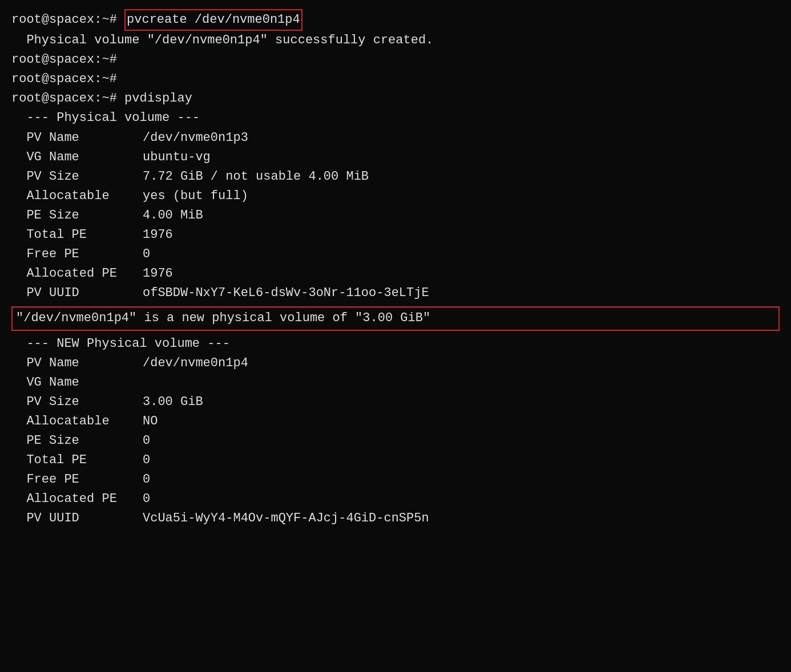 This screenshot has height=672, width=791. What do you see at coordinates (77, 293) in the screenshot?
I see `pv1-uuid-label: PV UUID` at bounding box center [77, 293].